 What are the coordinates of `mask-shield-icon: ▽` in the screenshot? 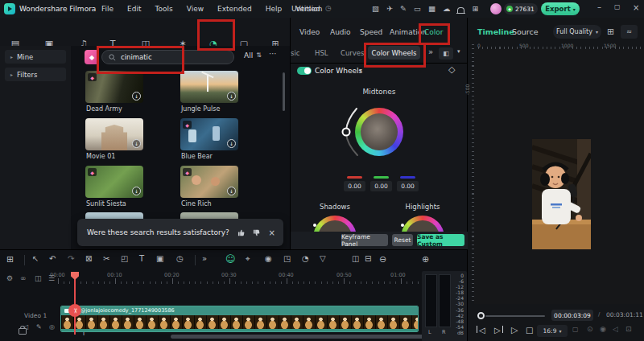 It's located at (323, 259).